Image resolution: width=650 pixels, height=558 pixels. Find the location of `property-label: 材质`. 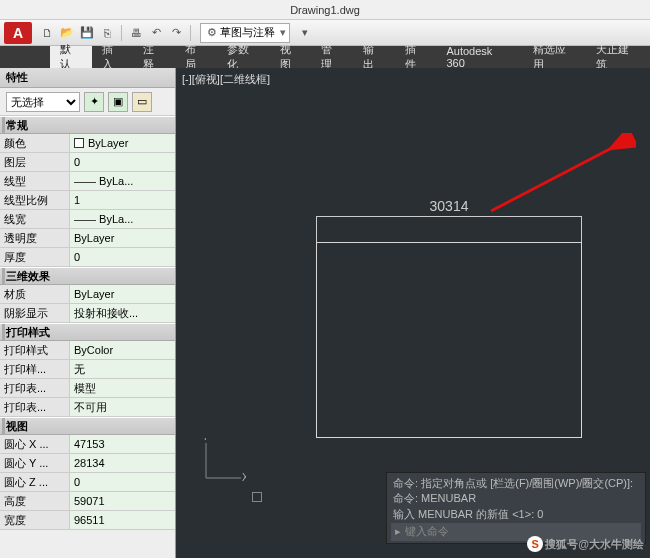

property-label: 材质 is located at coordinates (35, 294).